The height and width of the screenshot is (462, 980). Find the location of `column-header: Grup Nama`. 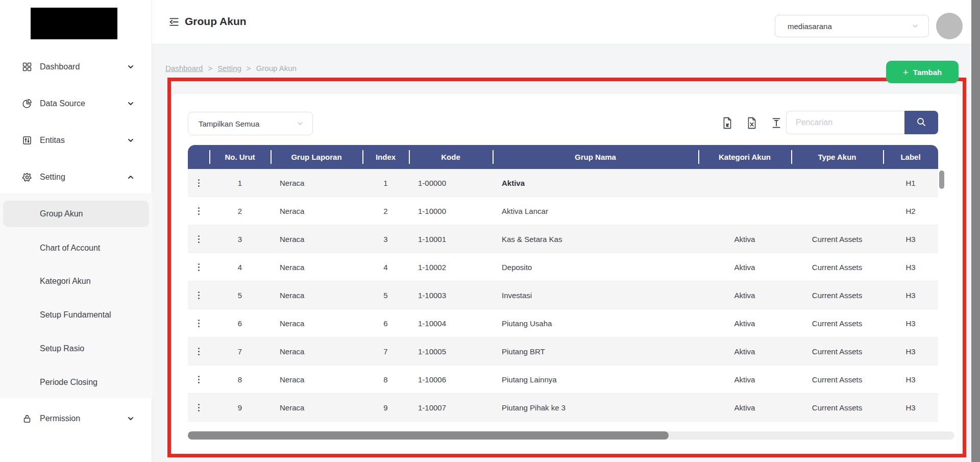

column-header: Grup Nama is located at coordinates (595, 157).